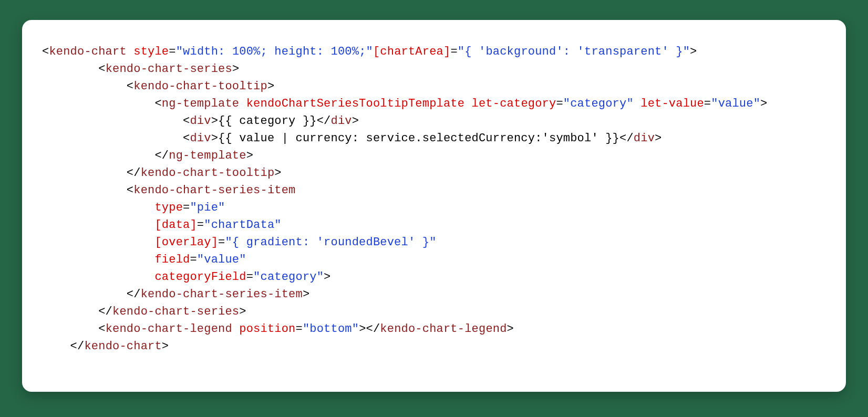 This screenshot has width=868, height=417. Describe the element at coordinates (574, 51) in the screenshot. I see `attr-value: "{ 'background': 'transparent' }"` at that location.